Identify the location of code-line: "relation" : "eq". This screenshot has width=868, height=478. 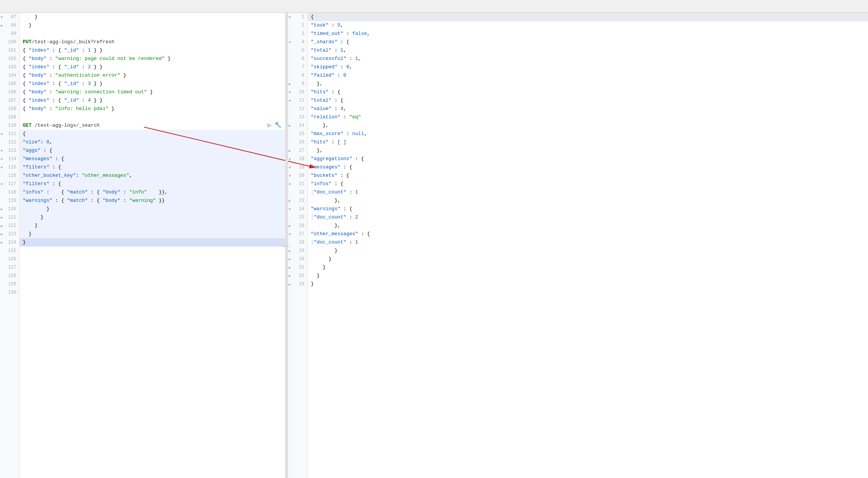
(588, 117).